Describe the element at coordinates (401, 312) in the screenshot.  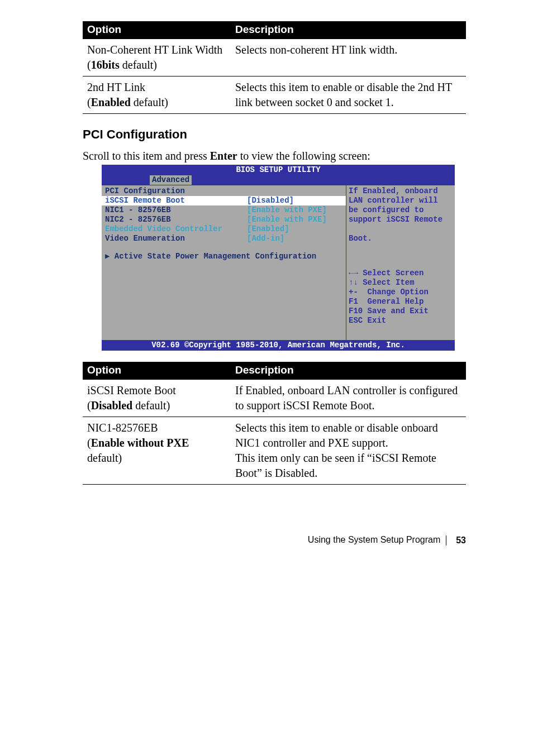
I see `bios-key-hint: F10 Save and Exit` at that location.